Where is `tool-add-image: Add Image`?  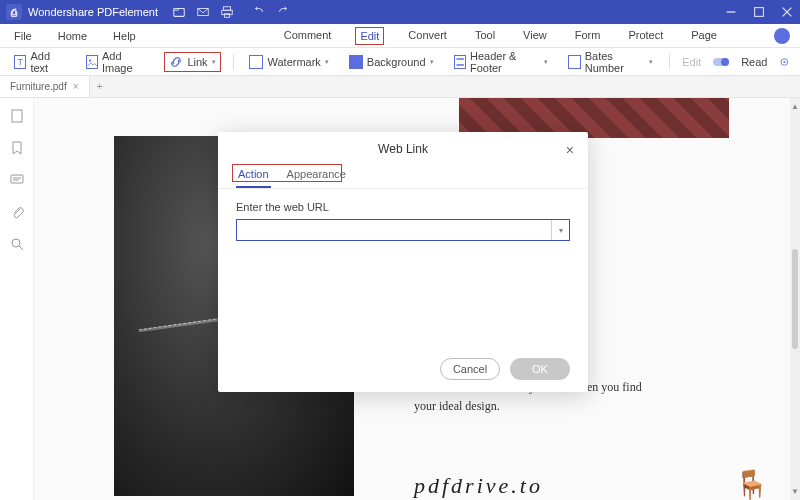
tool-add-image: Add Image is located at coordinates (118, 62).